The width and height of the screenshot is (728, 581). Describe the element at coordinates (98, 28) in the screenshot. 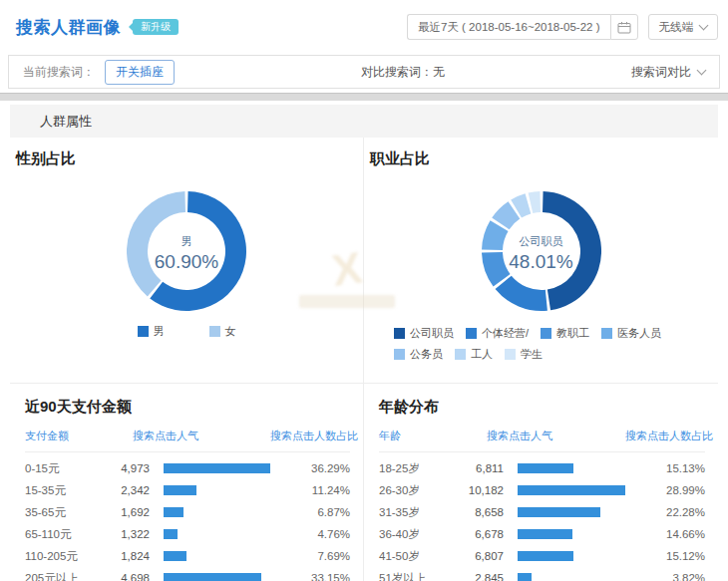

I see `title-wrap: 搜索人群画像 新升级` at that location.